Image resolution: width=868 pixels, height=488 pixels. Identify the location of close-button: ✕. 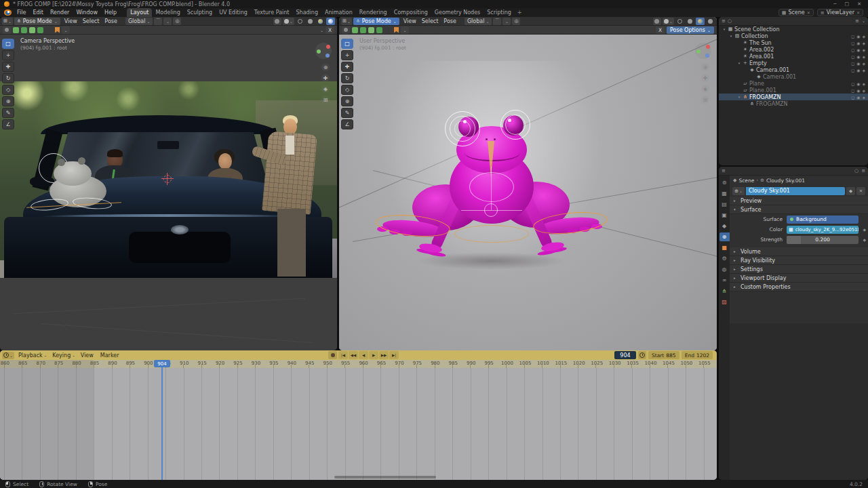
(859, 4).